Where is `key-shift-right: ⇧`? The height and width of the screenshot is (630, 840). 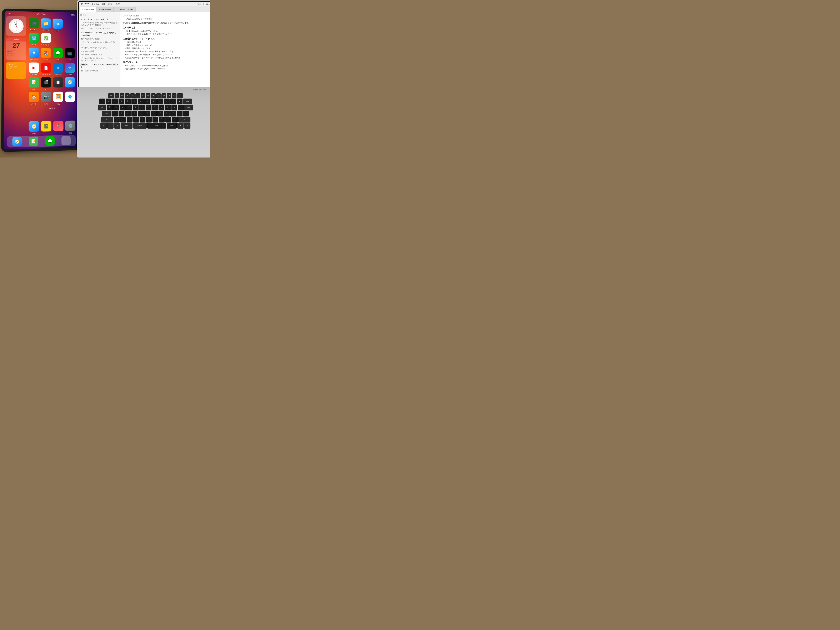 key-shift-right: ⇧ is located at coordinates (185, 119).